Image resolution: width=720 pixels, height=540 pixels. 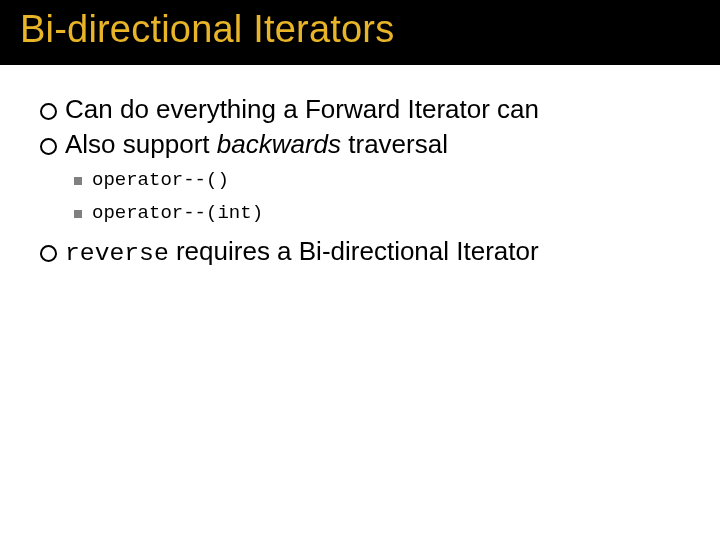 I want to click on code-text: reverse, so click(x=117, y=253).